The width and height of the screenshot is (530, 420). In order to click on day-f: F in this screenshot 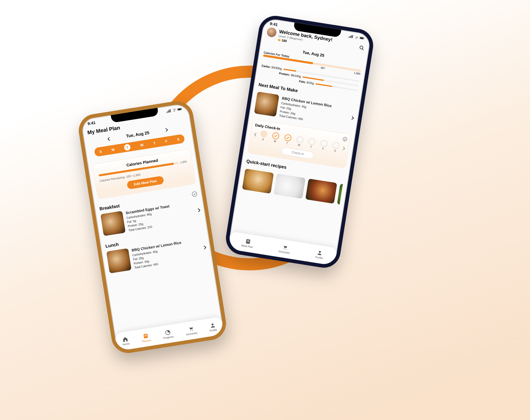, I will do `click(166, 141)`.